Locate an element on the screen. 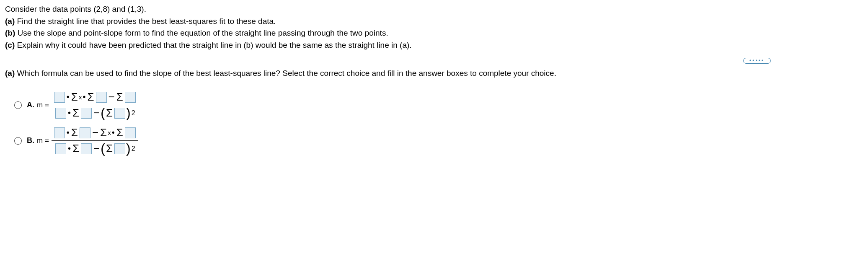 Image resolution: width=868 pixels, height=254 pixels. part-c-label: (c) is located at coordinates (10, 45).